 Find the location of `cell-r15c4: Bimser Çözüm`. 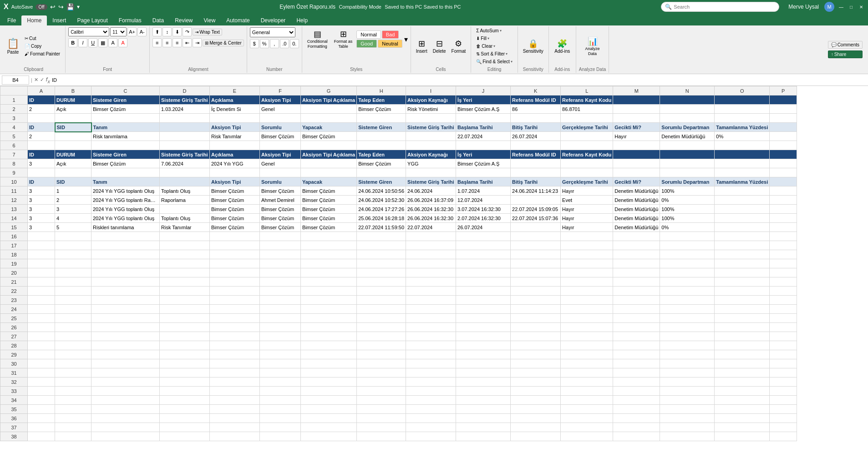

cell-r15c4: Bimser Çözüm is located at coordinates (235, 227).